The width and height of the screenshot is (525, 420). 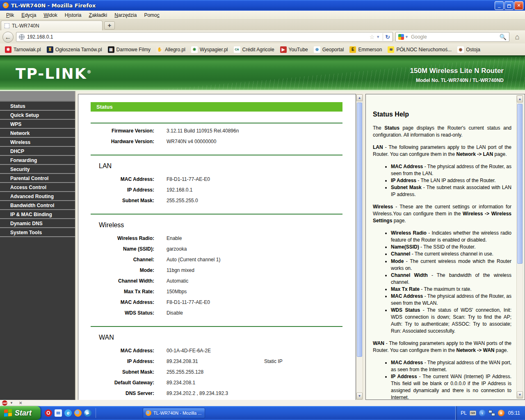 What do you see at coordinates (38, 245) in the screenshot?
I see `sidebar-nav: StatusQuick SetupWPSNetworkWirelessDHCPF…` at bounding box center [38, 245].